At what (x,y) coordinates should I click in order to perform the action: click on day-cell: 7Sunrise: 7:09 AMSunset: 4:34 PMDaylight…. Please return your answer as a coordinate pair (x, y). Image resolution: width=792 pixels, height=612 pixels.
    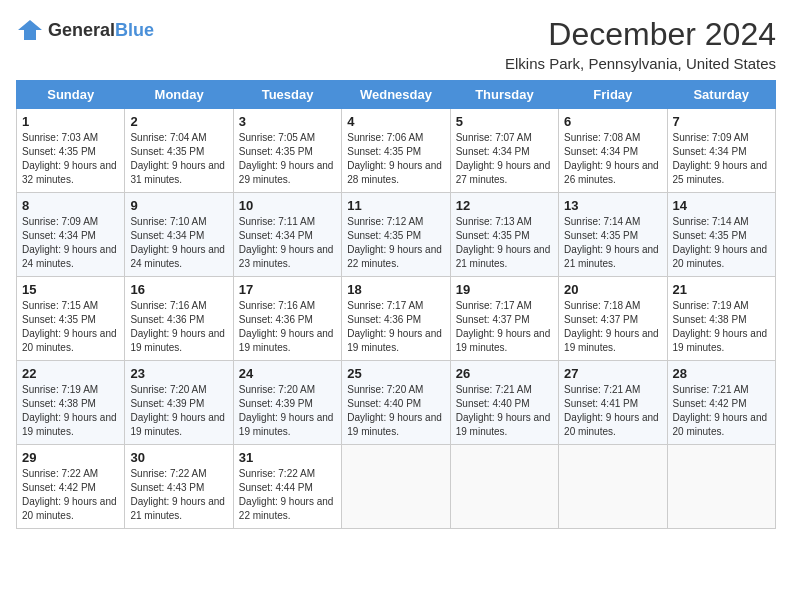
    Looking at the image, I should click on (721, 151).